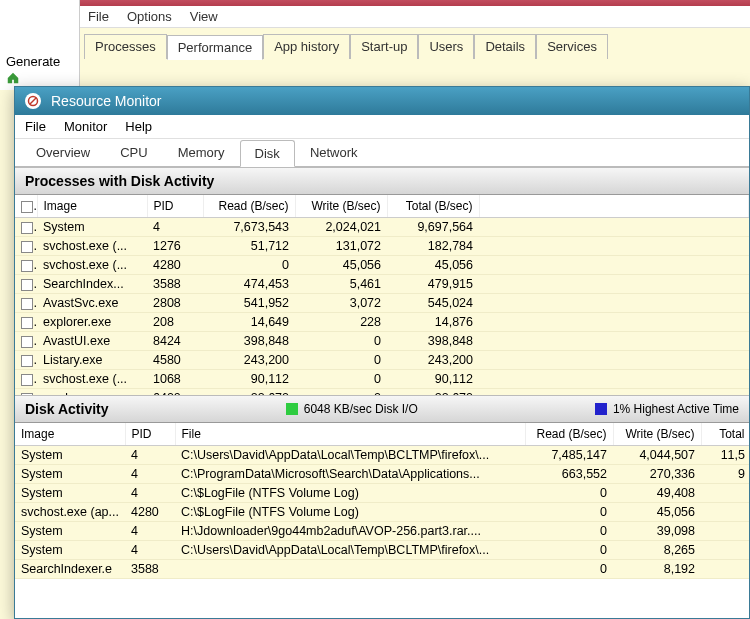  I want to click on table-row: SearchIndex...3588474,4535,461479,915, so click(382, 284).